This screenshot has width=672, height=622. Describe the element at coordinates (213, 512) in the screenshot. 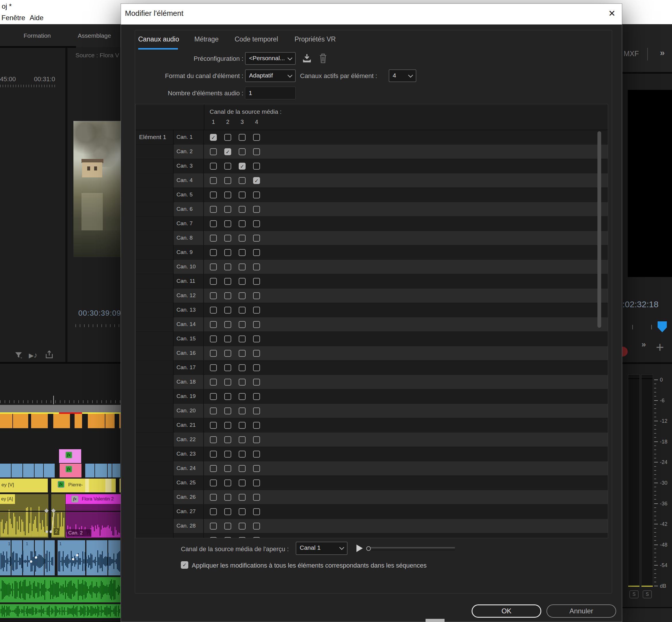

I see `matrix-checkbox-r27-c1` at that location.